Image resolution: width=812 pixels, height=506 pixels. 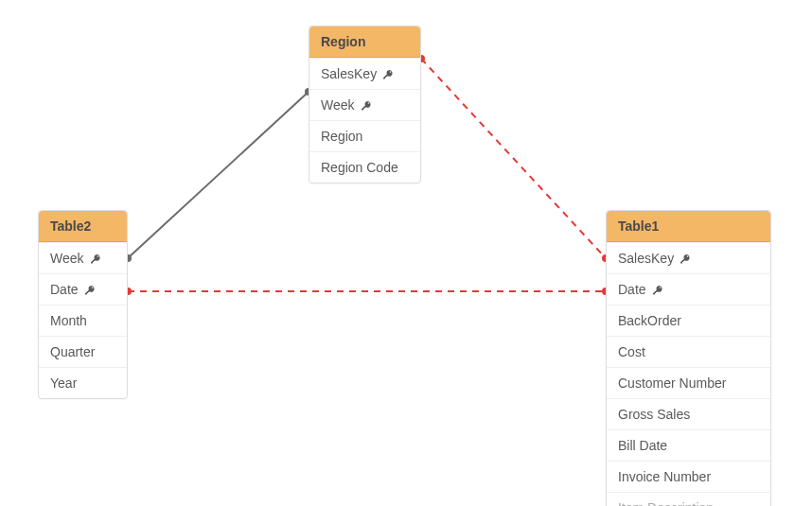 I want to click on field-name: Invoice Number, so click(x=664, y=477).